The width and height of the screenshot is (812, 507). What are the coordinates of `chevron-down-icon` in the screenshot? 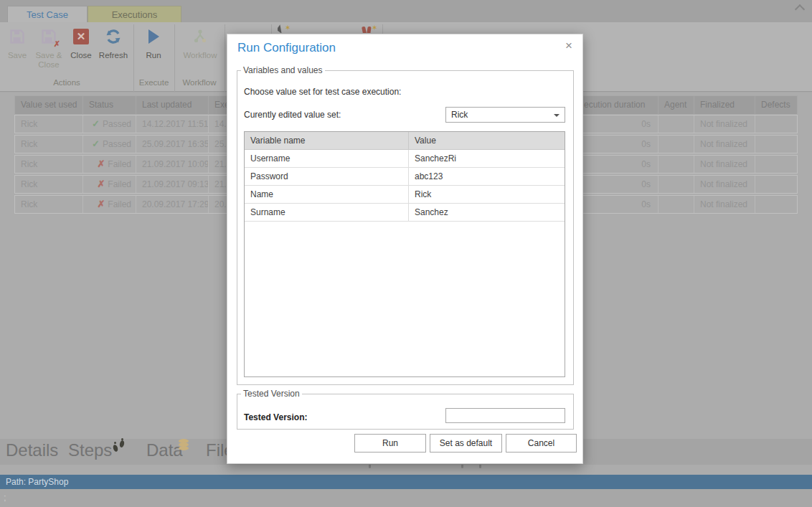 It's located at (557, 115).